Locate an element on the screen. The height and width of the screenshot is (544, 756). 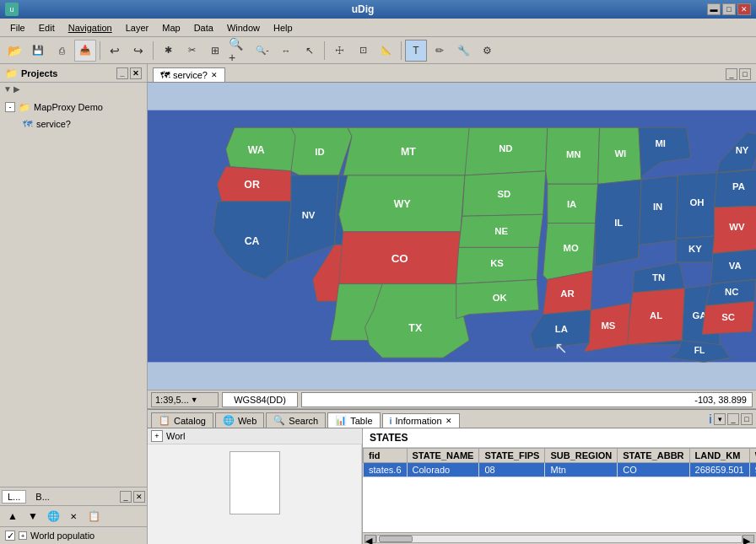
info-button: i is located at coordinates (710, 419).